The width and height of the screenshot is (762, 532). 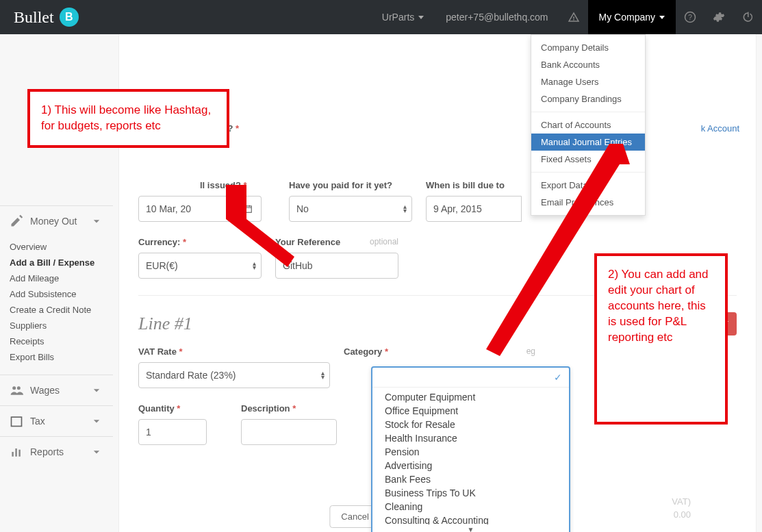 What do you see at coordinates (574, 17) in the screenshot?
I see `alert-icon` at bounding box center [574, 17].